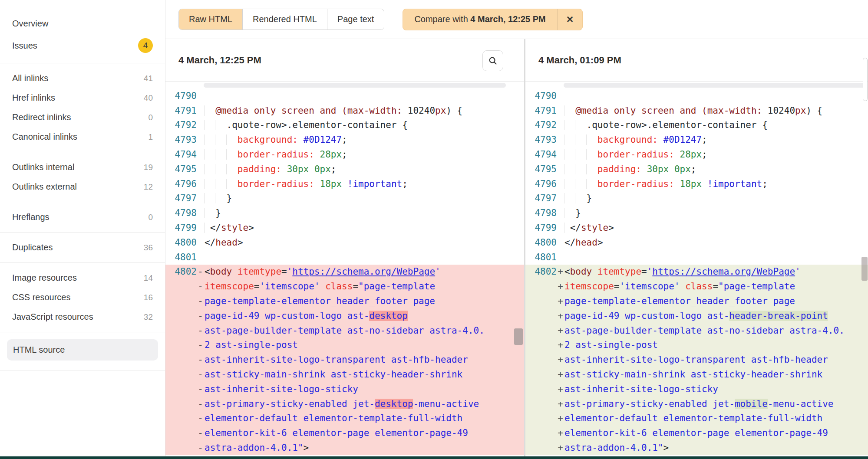 The width and height of the screenshot is (868, 459). Describe the element at coordinates (83, 217) in the screenshot. I see `sidebar-item-hreflangs: Hreflangs0` at that location.